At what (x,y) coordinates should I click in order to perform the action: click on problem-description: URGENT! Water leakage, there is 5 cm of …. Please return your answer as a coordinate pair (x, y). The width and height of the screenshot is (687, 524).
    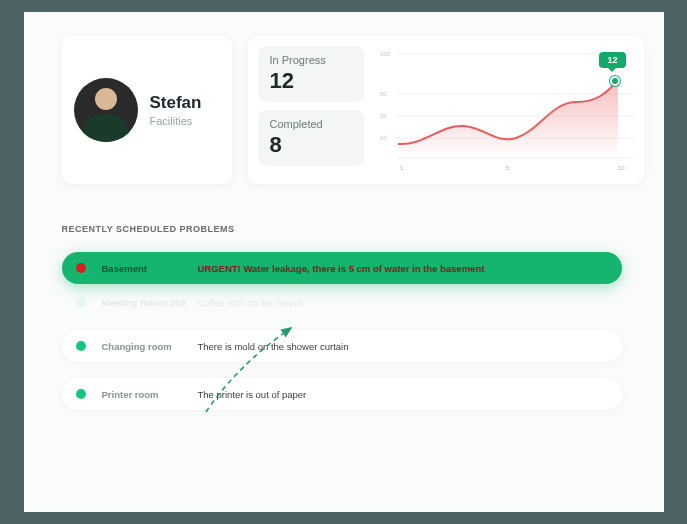
    Looking at the image, I should click on (342, 268).